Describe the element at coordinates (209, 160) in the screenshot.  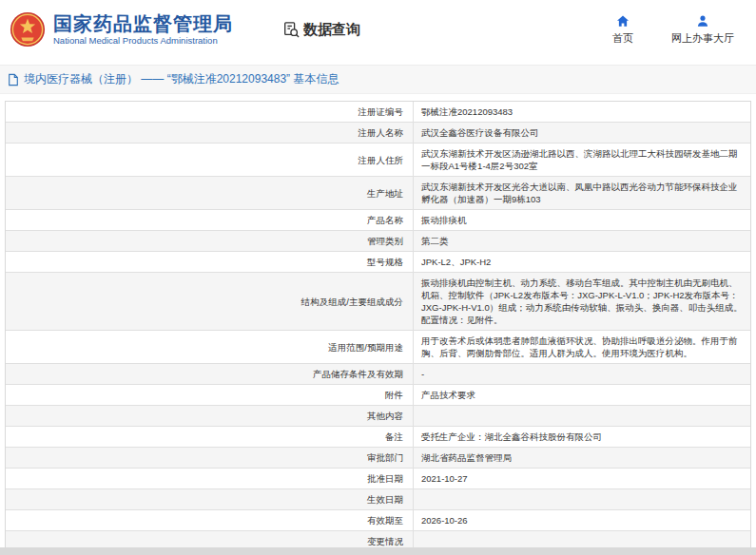
I see `row-label-cell: 注册人住所` at that location.